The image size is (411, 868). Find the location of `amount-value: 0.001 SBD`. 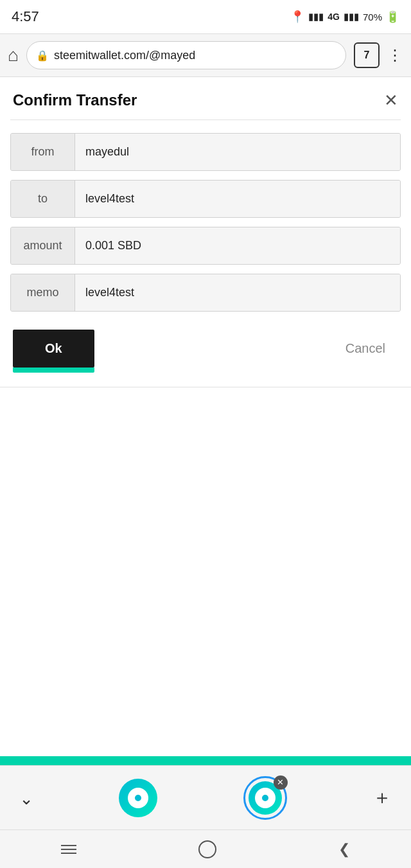

amount-value: 0.001 SBD is located at coordinates (238, 245).